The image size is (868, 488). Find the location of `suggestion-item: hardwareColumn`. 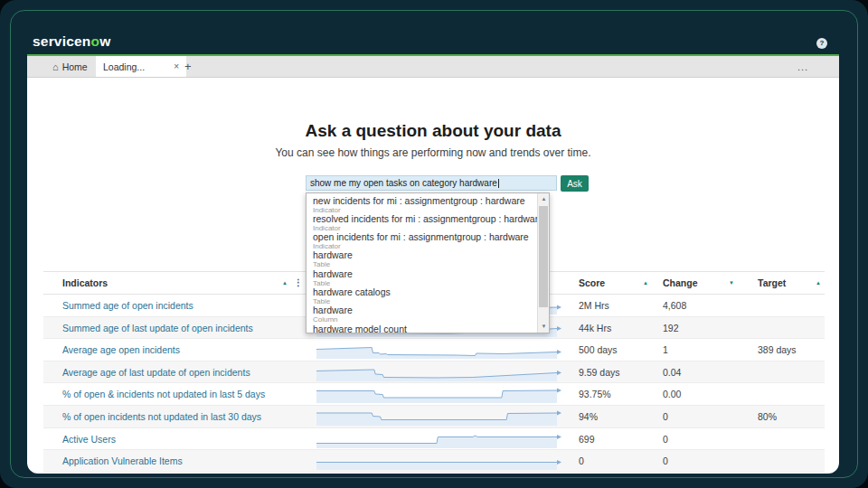

suggestion-item: hardwareColumn is located at coordinates (428, 313).